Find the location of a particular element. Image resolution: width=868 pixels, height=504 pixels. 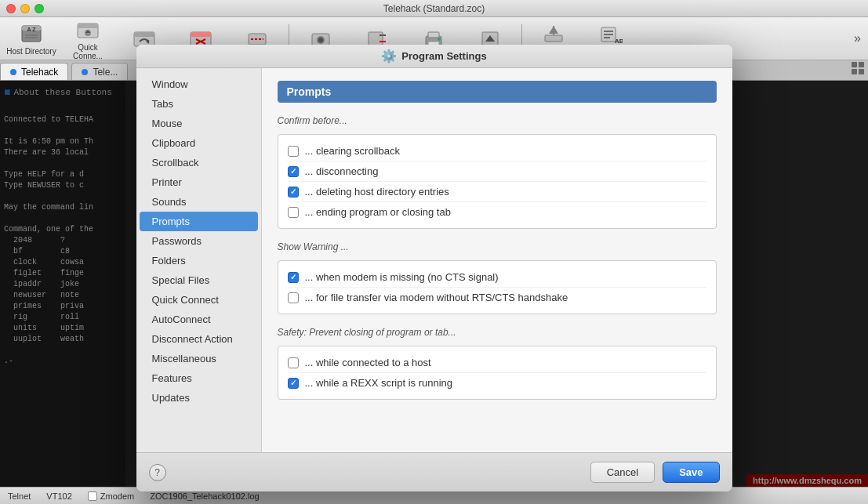

sidebar-item-tabs: Tabs is located at coordinates (199, 103).